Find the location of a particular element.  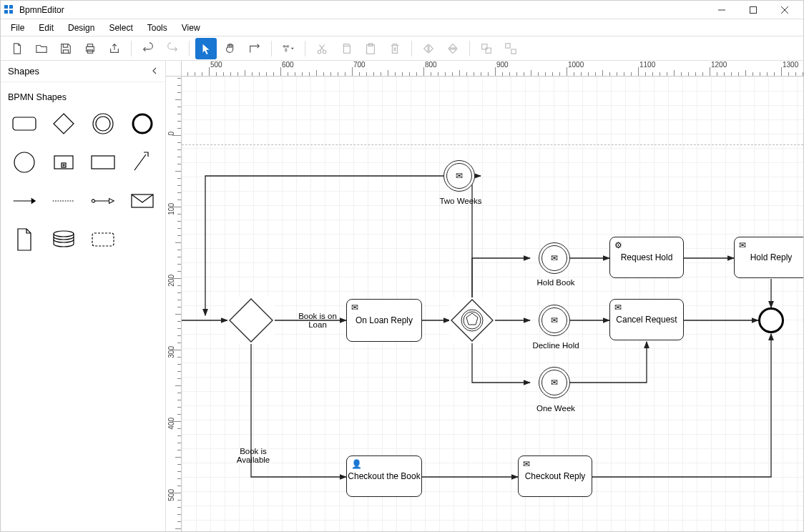

shape-data-store is located at coordinates (63, 240).